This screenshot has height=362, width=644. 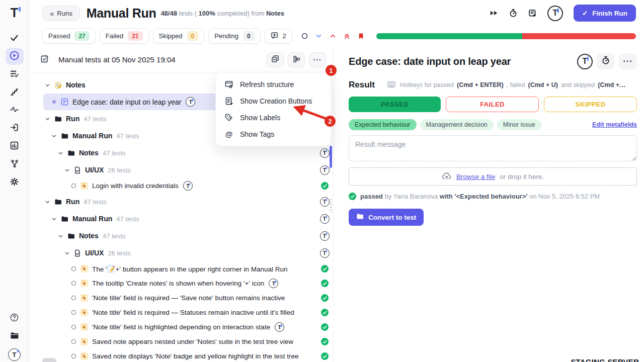 What do you see at coordinates (193, 36) in the screenshot?
I see `filter-count-badge: 0` at bounding box center [193, 36].